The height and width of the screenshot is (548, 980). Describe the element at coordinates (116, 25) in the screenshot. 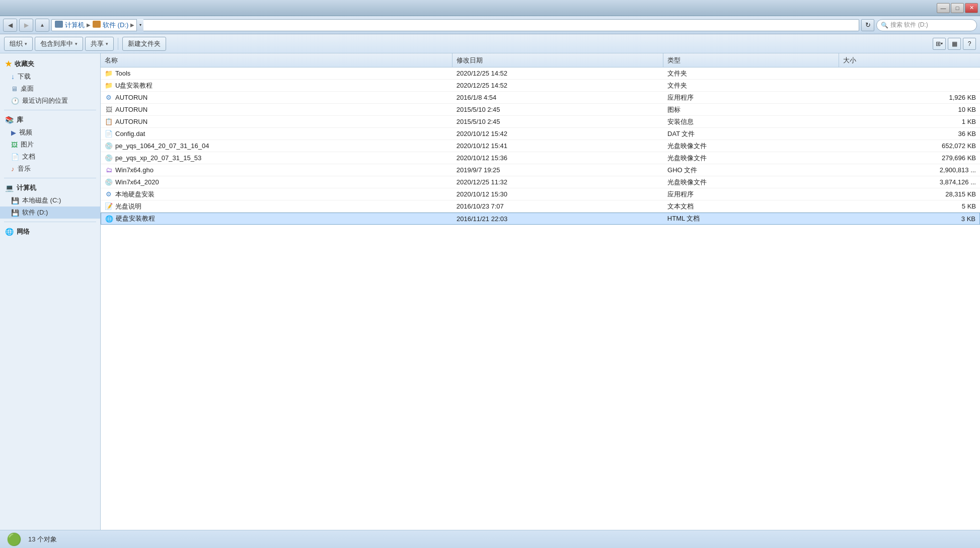

I see `breadcrumb-drive: 软件 (D:)` at that location.